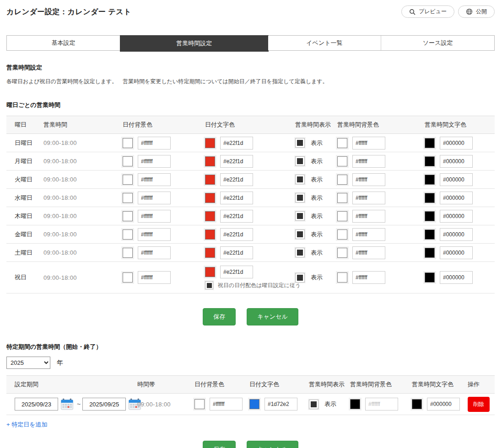 Image resolution: width=502 pixels, height=448 pixels. I want to click on tab-source-settings: ソース設定, so click(437, 43).